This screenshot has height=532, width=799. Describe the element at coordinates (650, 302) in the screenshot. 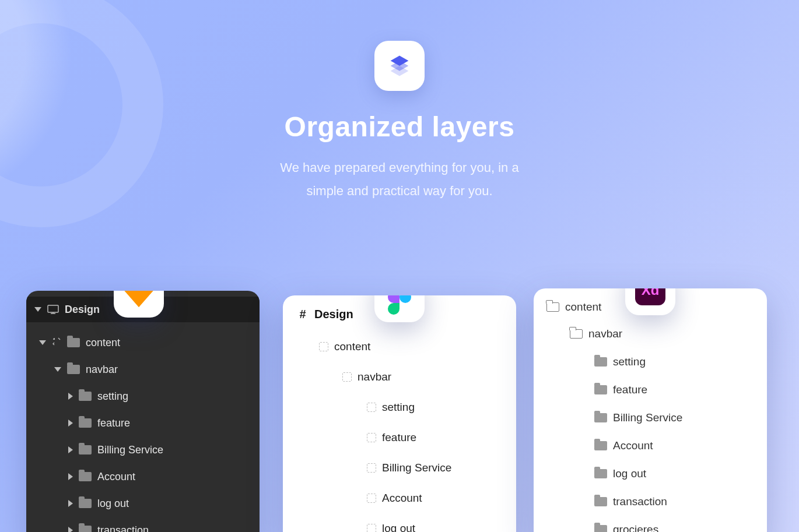

I see `xd-logo-chip: Xd` at that location.